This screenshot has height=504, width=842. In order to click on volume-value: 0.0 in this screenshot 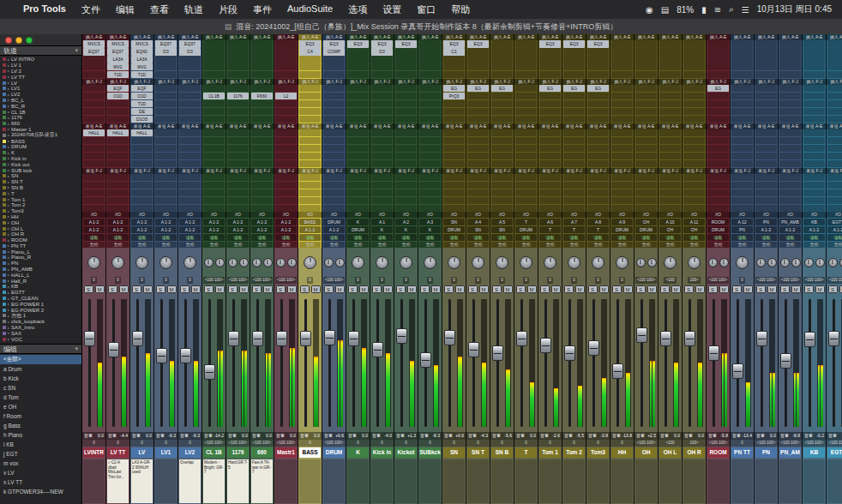, I will do `click(773, 435)`.